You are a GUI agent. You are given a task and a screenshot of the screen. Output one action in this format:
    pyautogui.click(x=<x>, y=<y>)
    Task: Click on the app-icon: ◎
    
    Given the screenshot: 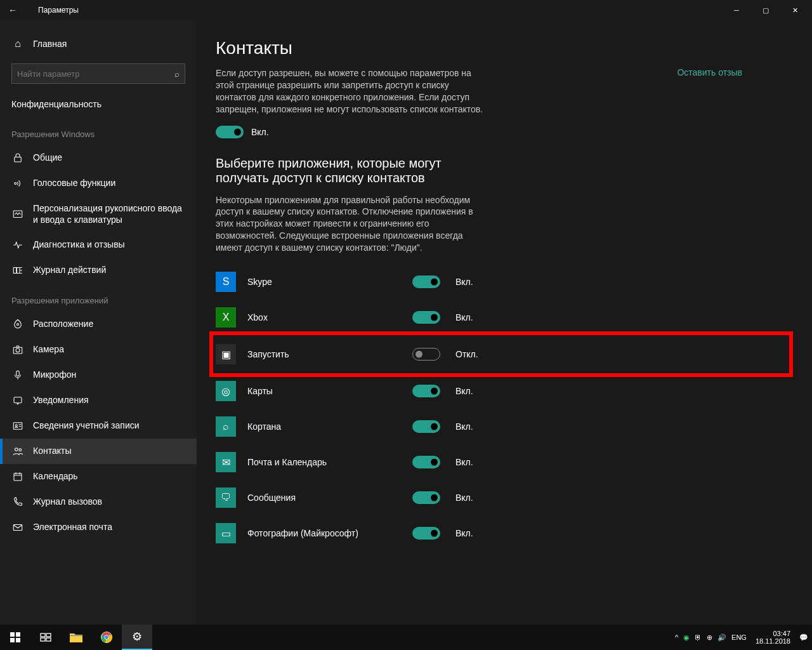 What is the action you would take?
    pyautogui.click(x=226, y=391)
    